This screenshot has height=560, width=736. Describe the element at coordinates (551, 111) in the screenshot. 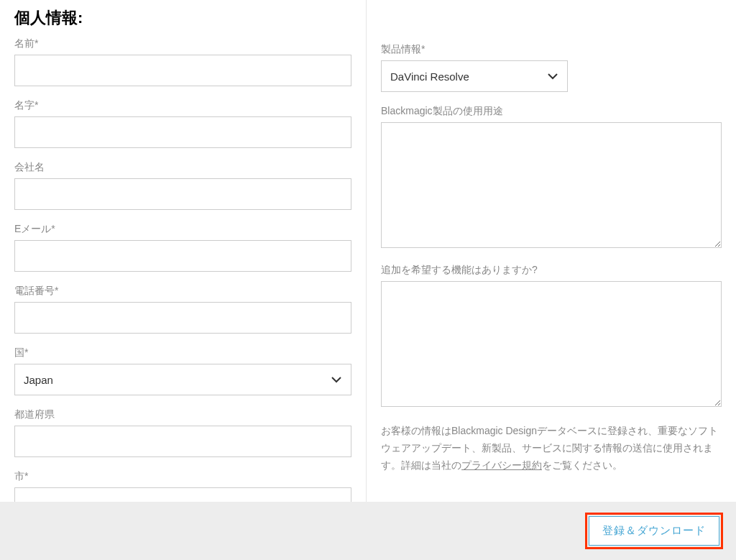

I see `usage-label: Blackmagic製品の使用用途` at that location.